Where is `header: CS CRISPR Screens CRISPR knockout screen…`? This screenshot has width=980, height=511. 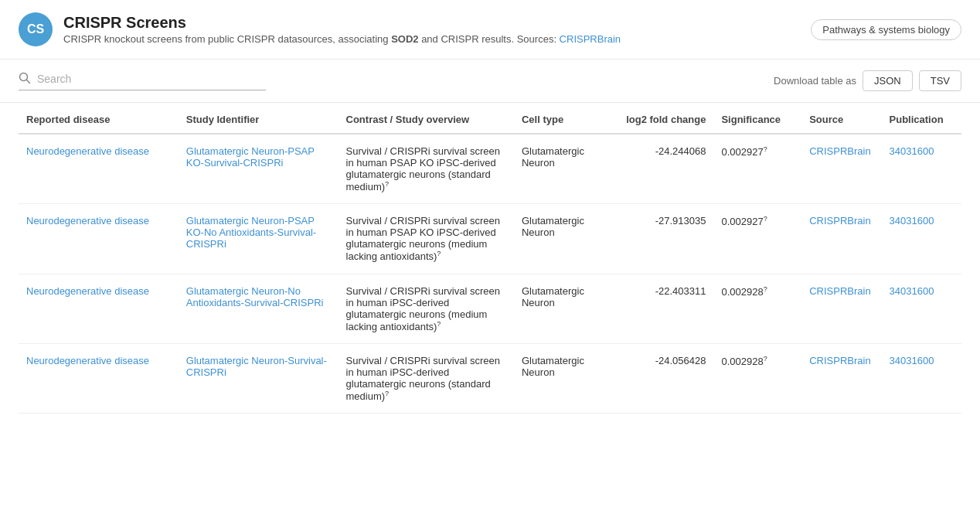 header: CS CRISPR Screens CRISPR knockout screen… is located at coordinates (490, 29).